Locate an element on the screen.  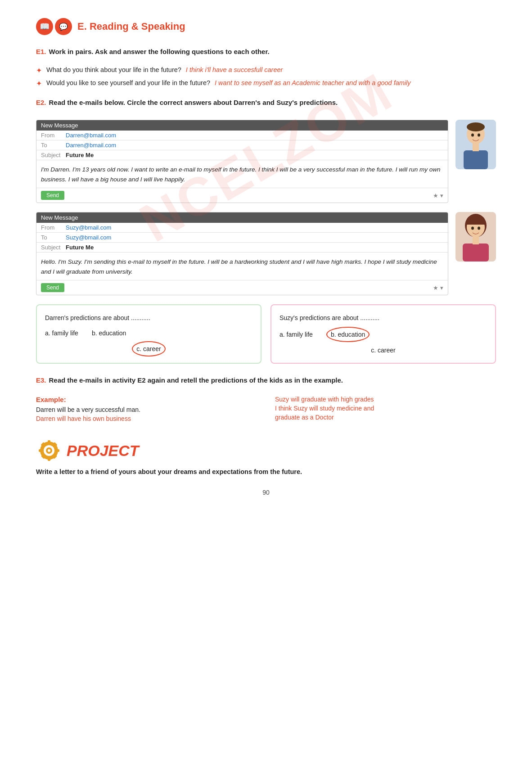
suzy-photo is located at coordinates (476, 237).